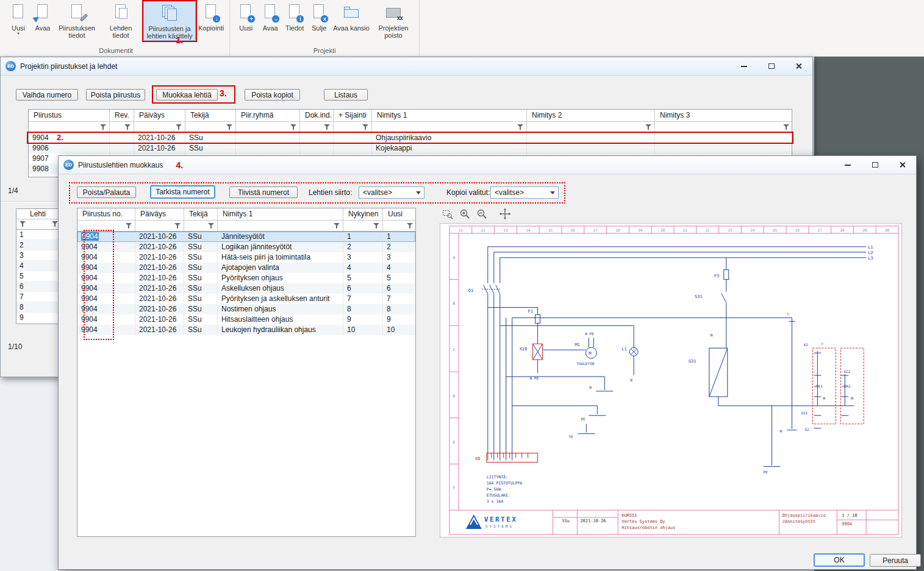  I want to click on column-header: Nykyinen, so click(364, 215).